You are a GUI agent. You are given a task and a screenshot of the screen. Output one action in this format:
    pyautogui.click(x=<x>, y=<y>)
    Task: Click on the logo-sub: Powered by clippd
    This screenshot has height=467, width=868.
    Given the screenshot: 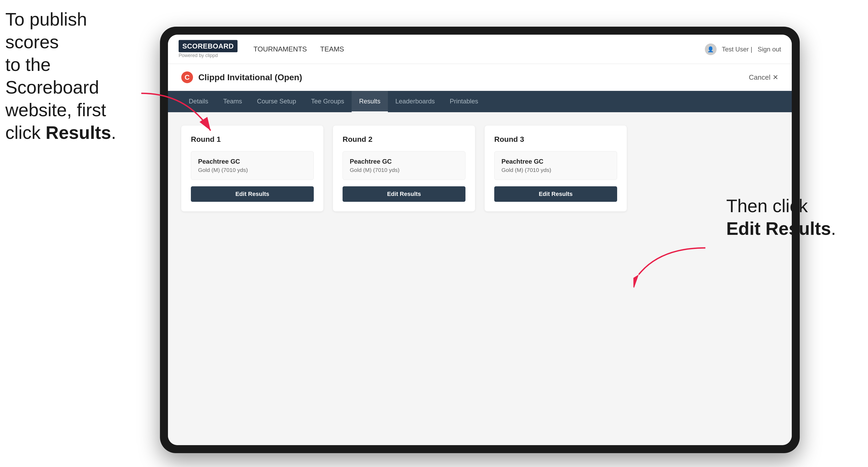 What is the action you would take?
    pyautogui.click(x=208, y=56)
    